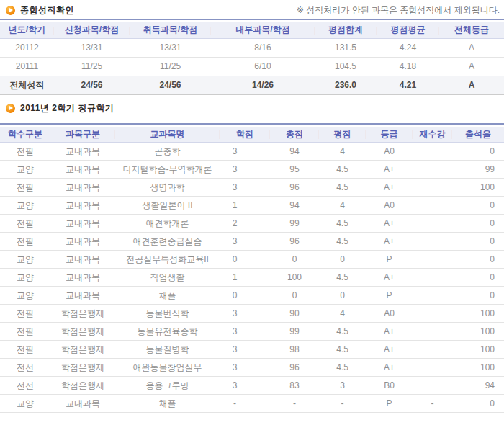 The height and width of the screenshot is (425, 504). What do you see at coordinates (346, 66) in the screenshot?
I see `summary-cell: 104.5` at bounding box center [346, 66].